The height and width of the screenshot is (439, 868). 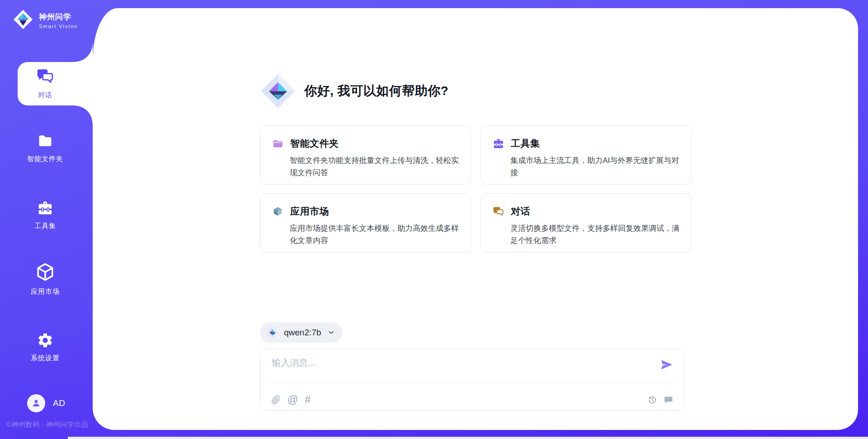 I want to click on model-selector: qwen2:7b, so click(x=301, y=332).